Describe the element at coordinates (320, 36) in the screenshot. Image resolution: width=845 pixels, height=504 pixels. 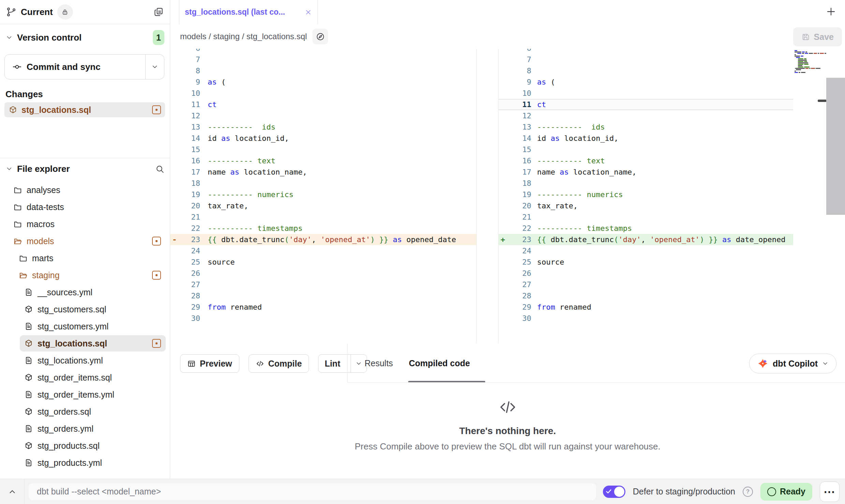
I see `lineage-button` at that location.